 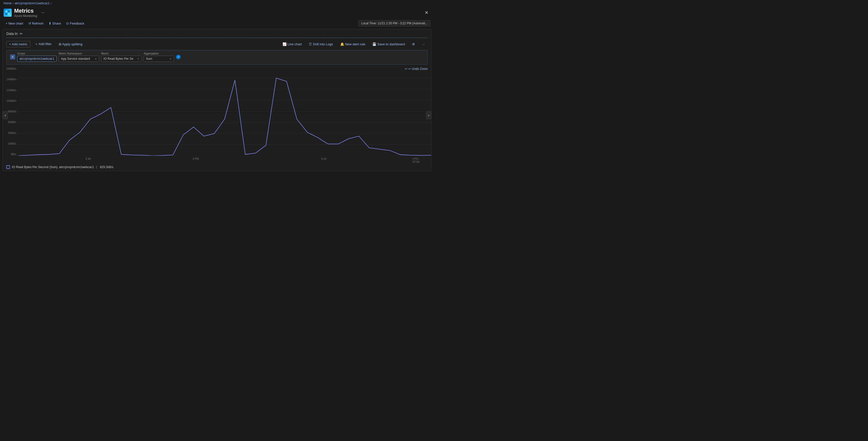 What do you see at coordinates (79, 53) in the screenshot?
I see `namespace-label: Metric Namespace` at bounding box center [79, 53].